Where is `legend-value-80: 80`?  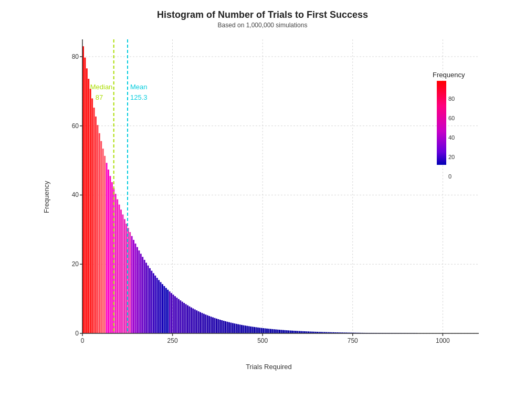
legend-value-80: 80 is located at coordinates (452, 99).